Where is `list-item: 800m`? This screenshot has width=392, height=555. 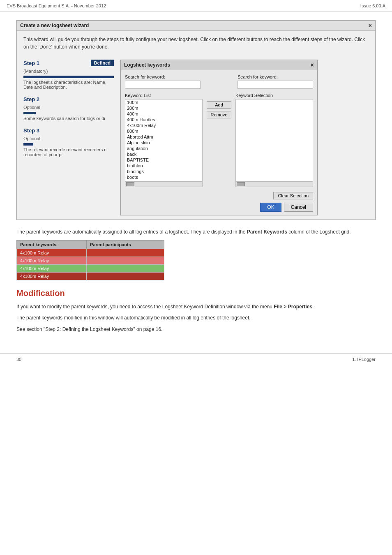 list-item: 800m is located at coordinates (164, 131).